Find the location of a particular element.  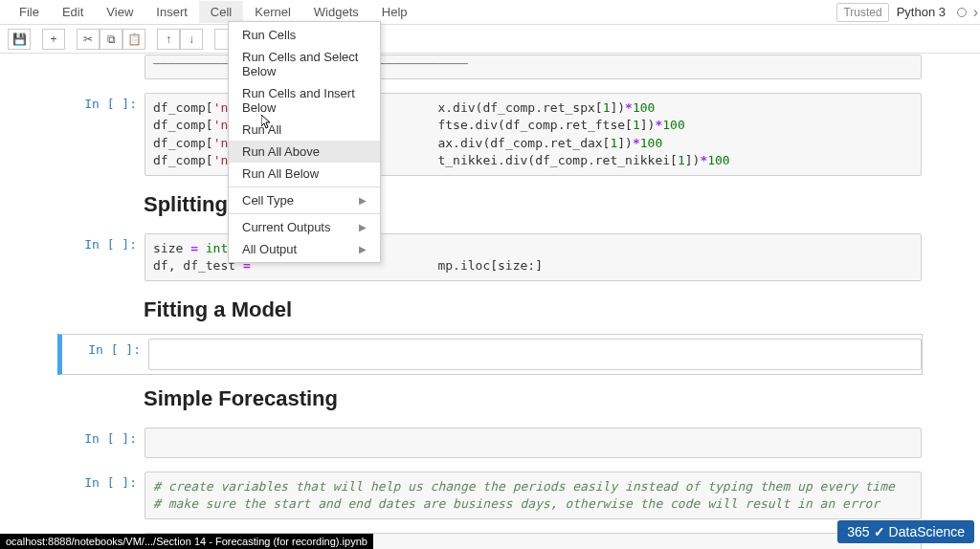

chevron-right-icon: › is located at coordinates (976, 12).